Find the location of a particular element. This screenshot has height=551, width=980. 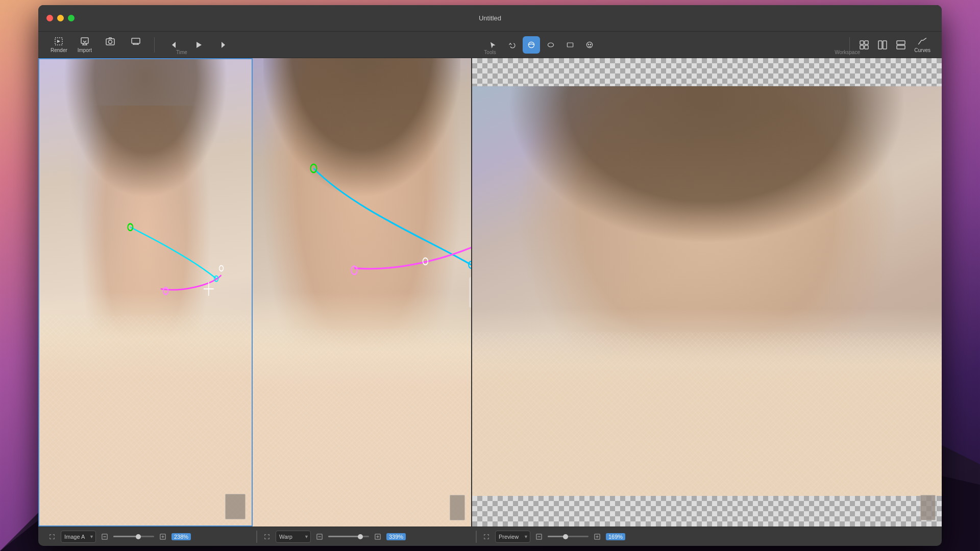

panel2-thumbnail is located at coordinates (457, 508).